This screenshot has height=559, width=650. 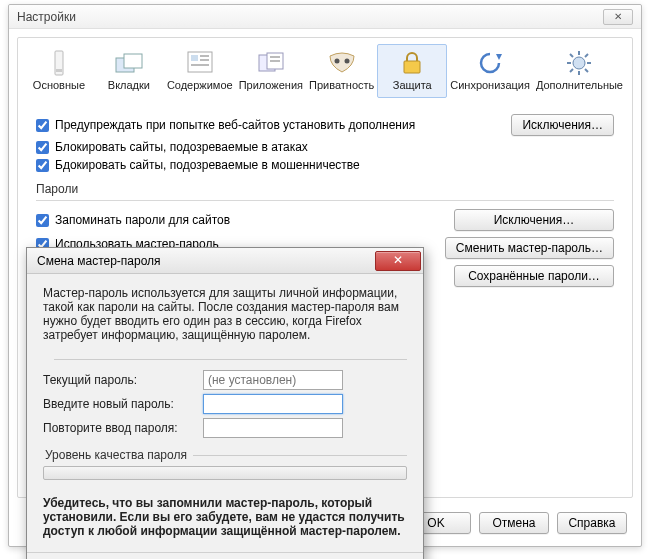 I want to click on category-toolbar: Основные Вкладки Содержимое, so click(x=325, y=71).